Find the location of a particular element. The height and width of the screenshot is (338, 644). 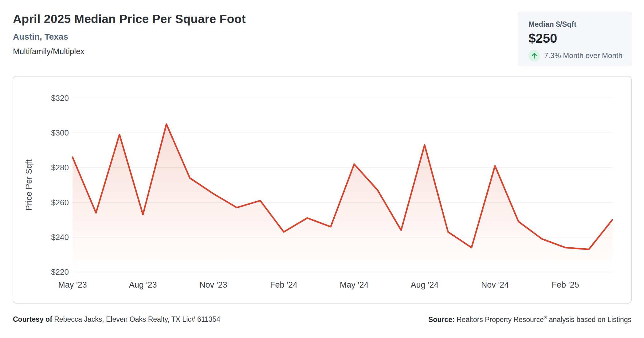

registered-trademark-mark: ® is located at coordinates (545, 318).